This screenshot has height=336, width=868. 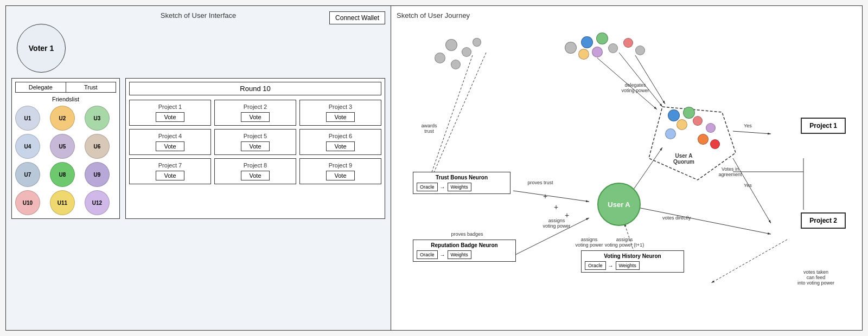 I want to click on project-name-2: Project 2, so click(x=255, y=107).